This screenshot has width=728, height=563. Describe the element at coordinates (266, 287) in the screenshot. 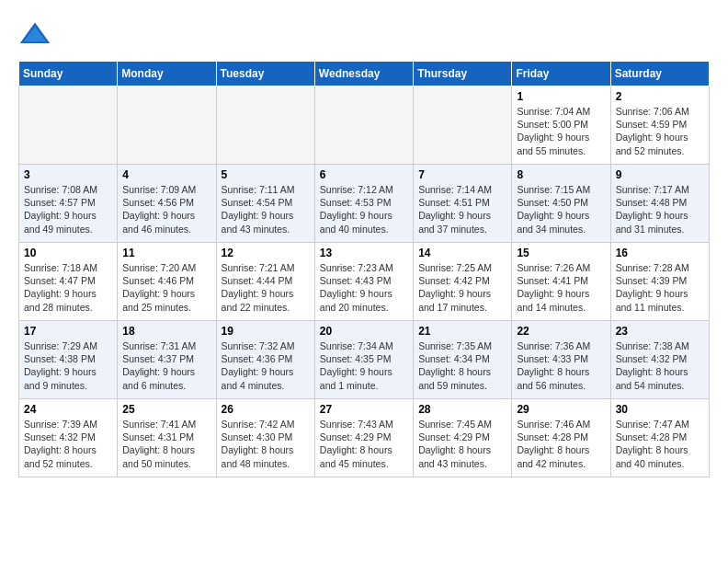

I see `day-info: Sunrise: 7:21 AMSunset: 4:44 PMDaylight:…` at that location.